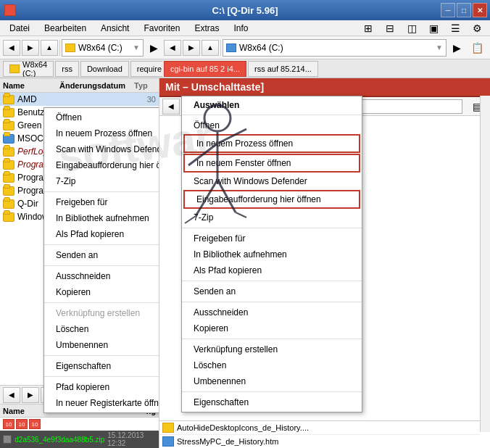 This screenshot has height=448, width=490. What do you see at coordinates (29, 125) in the screenshot?
I see `file-name: Green` at bounding box center [29, 125].